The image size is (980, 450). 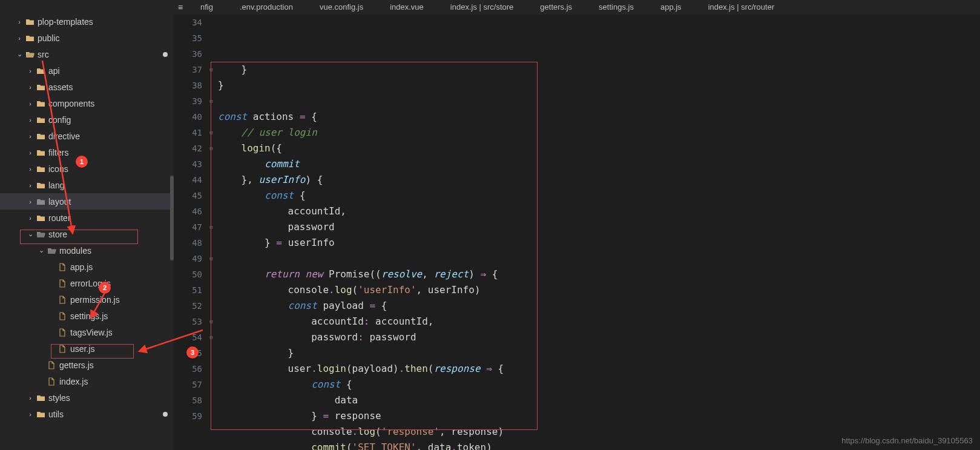 What do you see at coordinates (87, 283) in the screenshot?
I see `tree-file: ·errorLog.js` at bounding box center [87, 283].